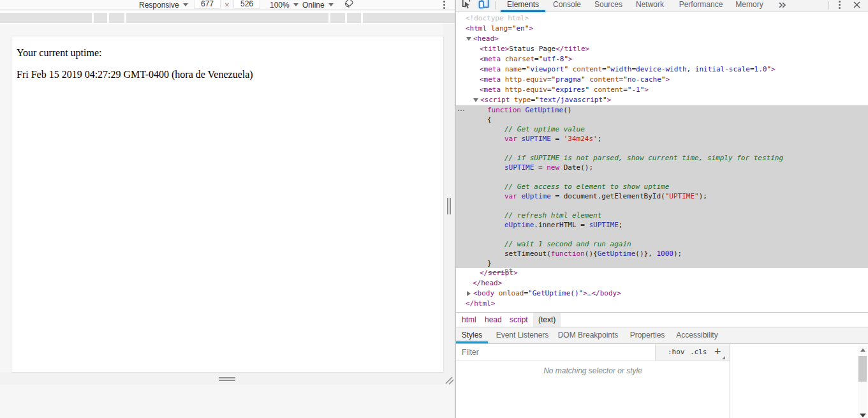  What do you see at coordinates (519, 320) in the screenshot?
I see `crumb-script: script` at bounding box center [519, 320].